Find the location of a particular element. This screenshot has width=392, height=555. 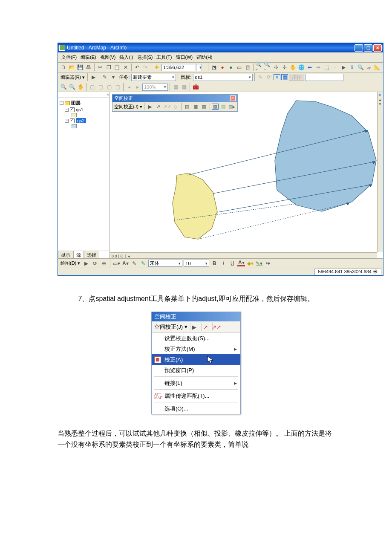

layout-zoom-dropdown: 100% is located at coordinates (155, 87).